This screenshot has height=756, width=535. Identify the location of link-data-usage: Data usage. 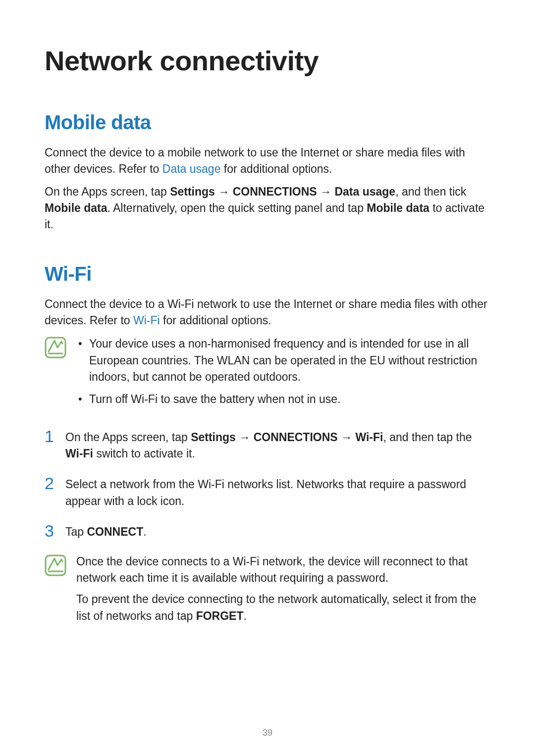
(192, 169).